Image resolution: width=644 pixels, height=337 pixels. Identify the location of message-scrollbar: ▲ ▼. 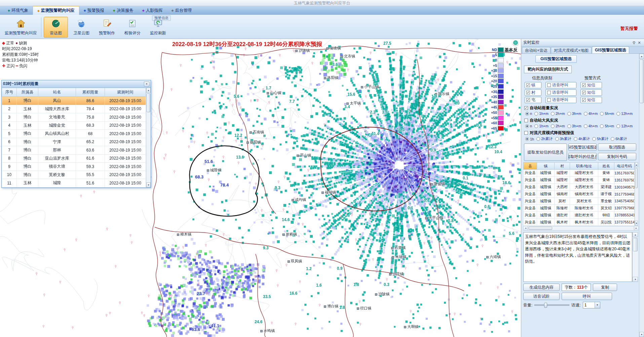
(635, 257).